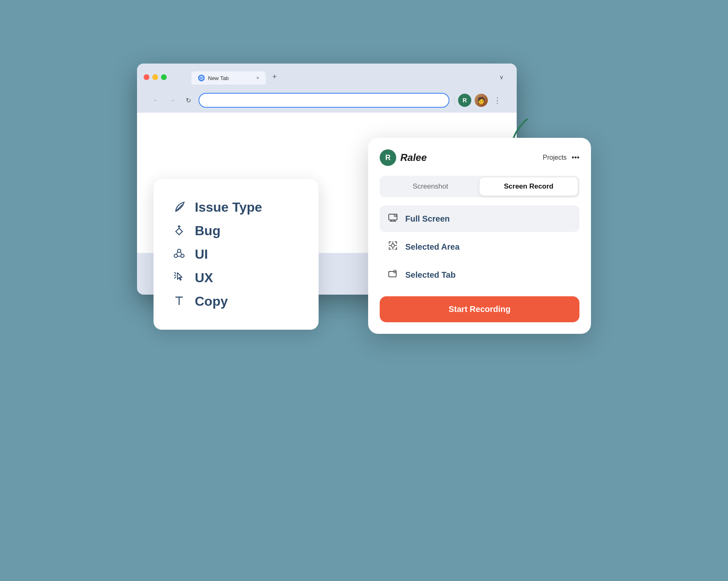 Image resolution: width=728 pixels, height=581 pixels. I want to click on selected-tab-label: Selected Tab, so click(430, 275).